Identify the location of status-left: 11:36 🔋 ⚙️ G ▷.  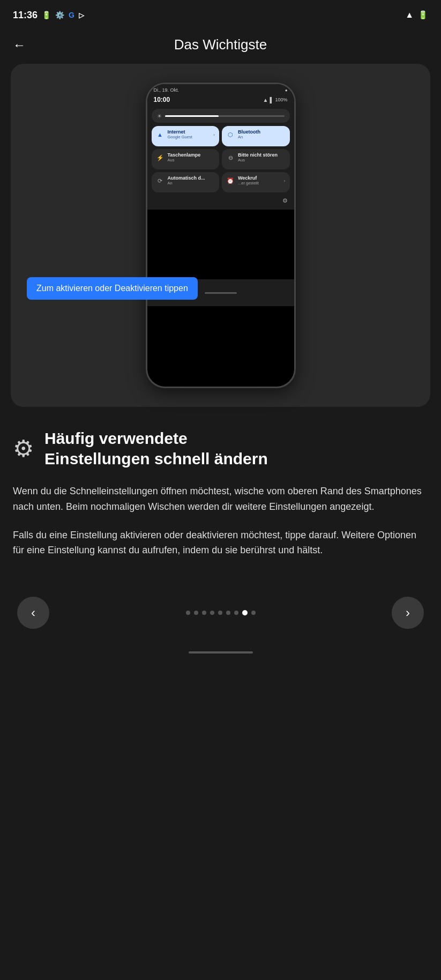
(48, 15).